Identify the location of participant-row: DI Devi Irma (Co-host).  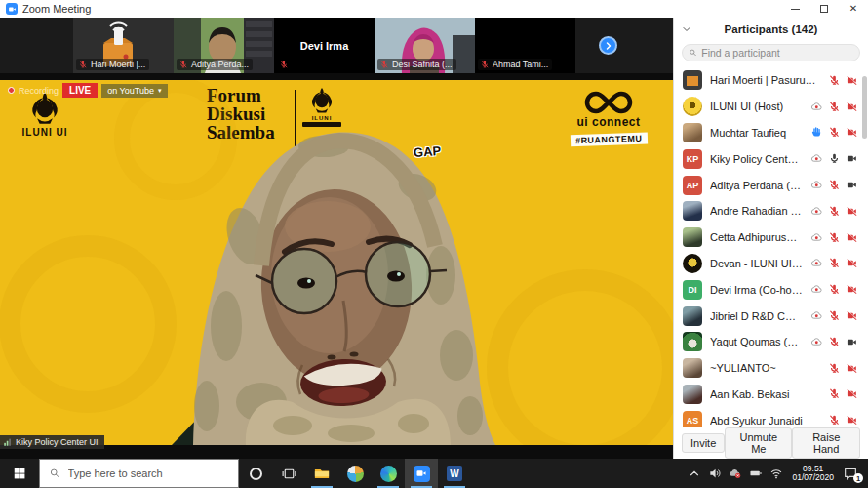
(770, 289).